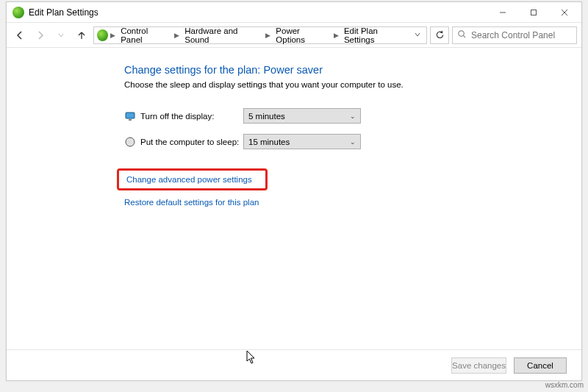 This screenshot has height=392, width=588. What do you see at coordinates (193, 179) in the screenshot?
I see `advanced-settings-link: Change advanced power settings` at bounding box center [193, 179].